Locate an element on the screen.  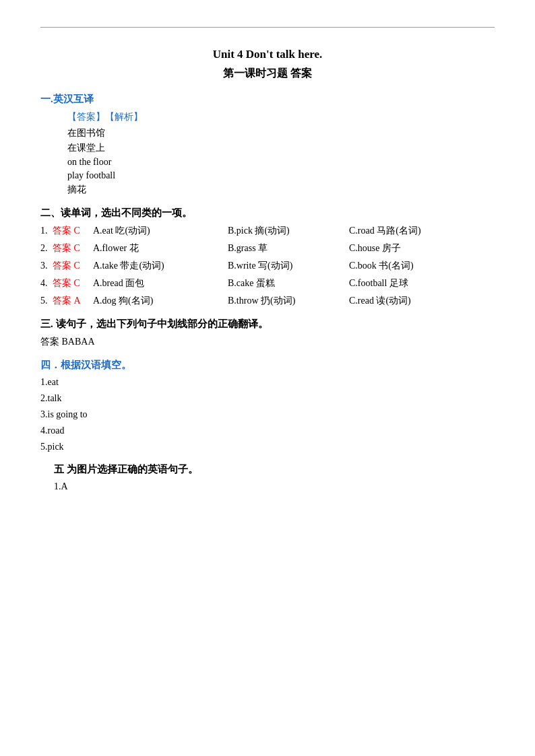
section-three-answer: 答案 BABAA is located at coordinates (268, 342).